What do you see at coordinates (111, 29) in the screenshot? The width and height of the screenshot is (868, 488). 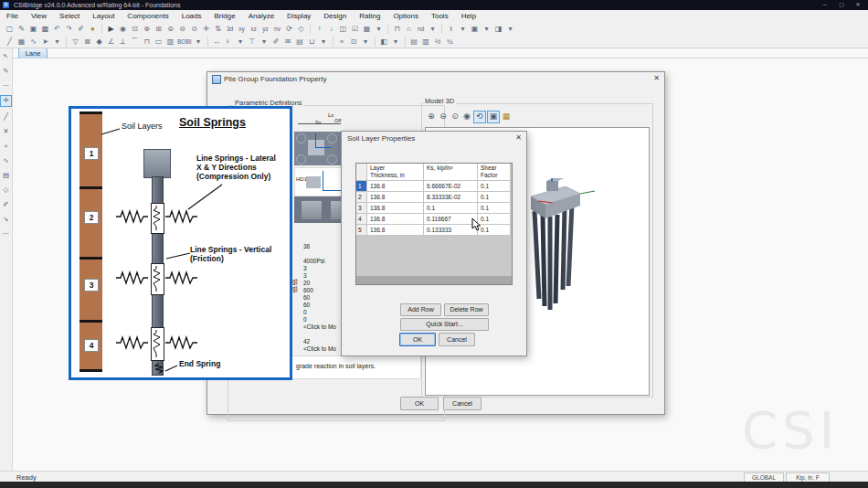 I see `run-analysis-icon: ▶` at bounding box center [111, 29].